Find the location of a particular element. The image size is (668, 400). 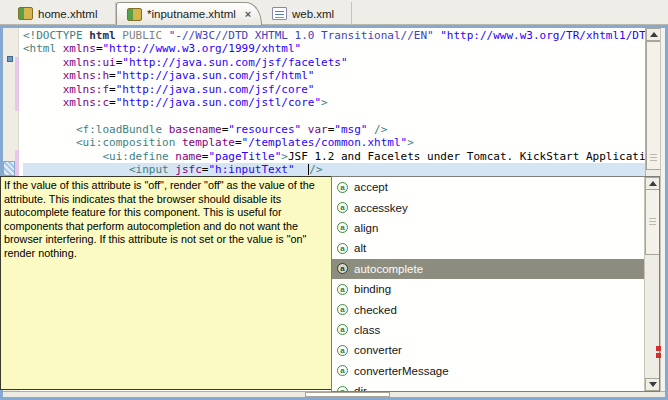

completion-label: align is located at coordinates (366, 228).